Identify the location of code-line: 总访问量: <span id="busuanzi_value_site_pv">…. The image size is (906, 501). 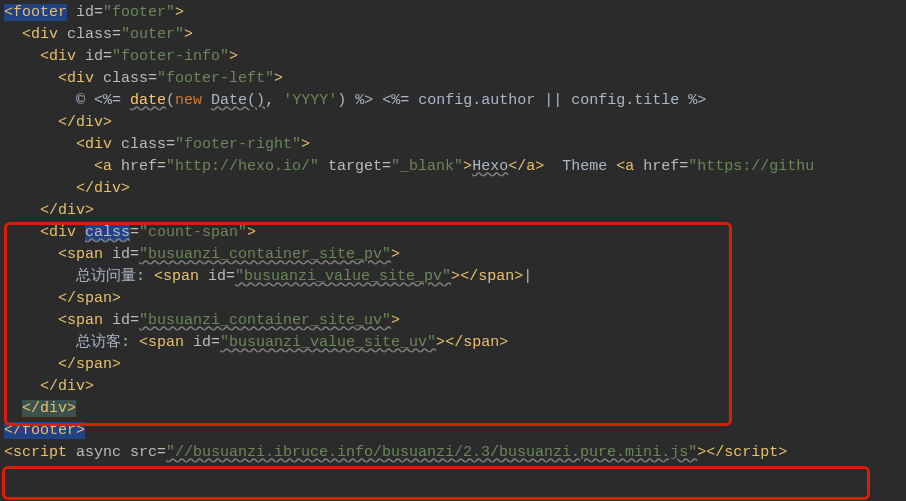
(455, 277).